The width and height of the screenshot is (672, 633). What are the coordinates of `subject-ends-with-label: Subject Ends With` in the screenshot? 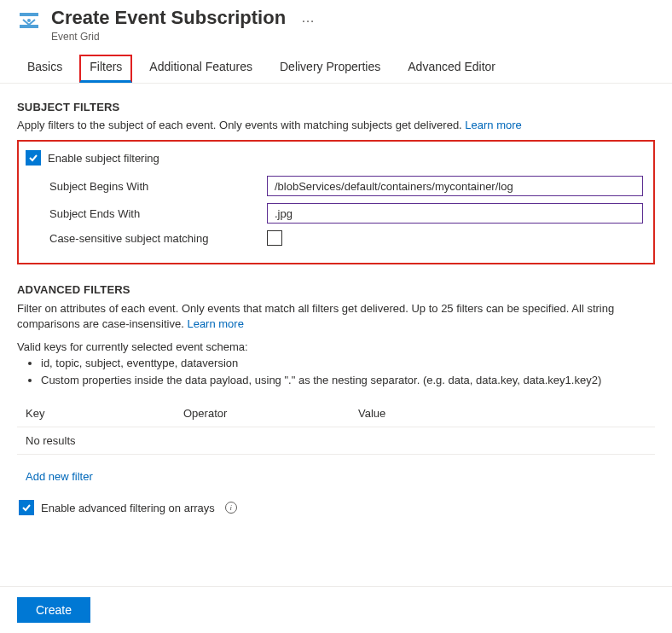 It's located at (159, 213).